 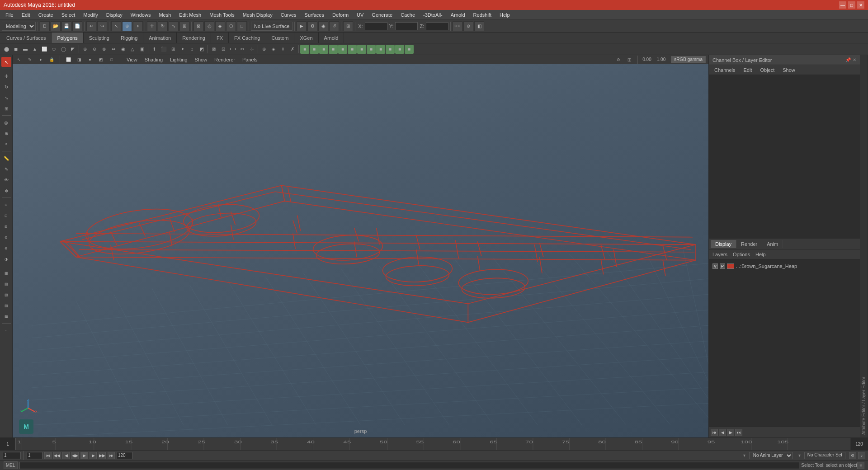 I want to click on color11-icon-btn: ■, so click(x=400, y=49).